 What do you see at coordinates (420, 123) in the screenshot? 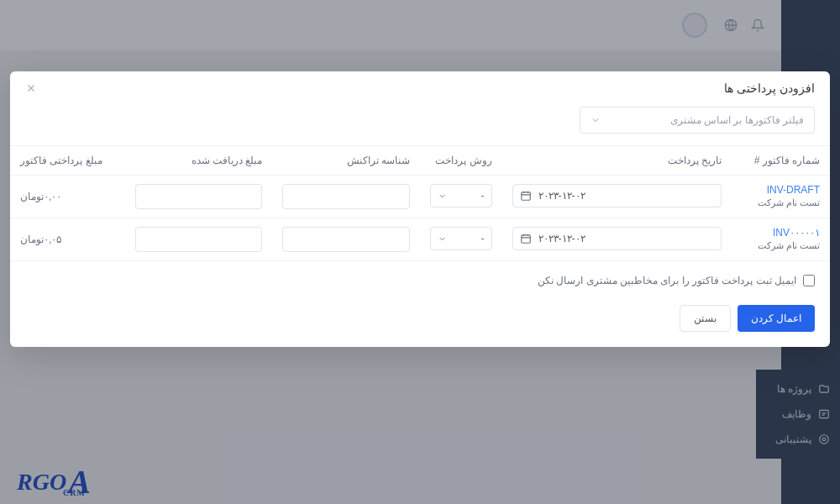
I see `filter-row: فیلتر فاکتورها بر اساس مشتری` at bounding box center [420, 123].